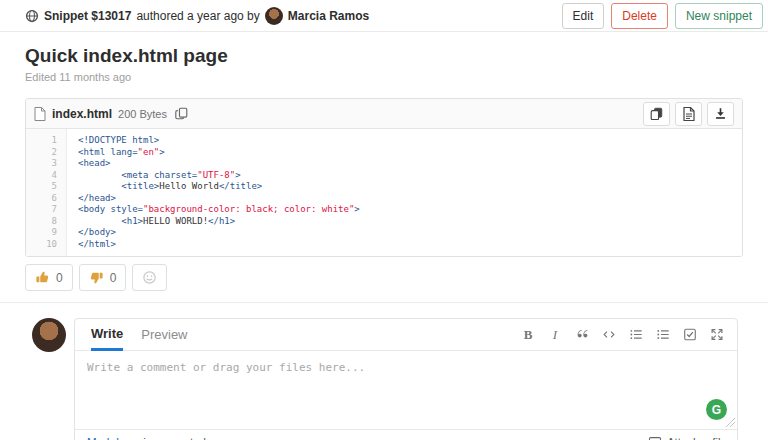  Describe the element at coordinates (32, 16) in the screenshot. I see `visibility-globe-icon` at that location.